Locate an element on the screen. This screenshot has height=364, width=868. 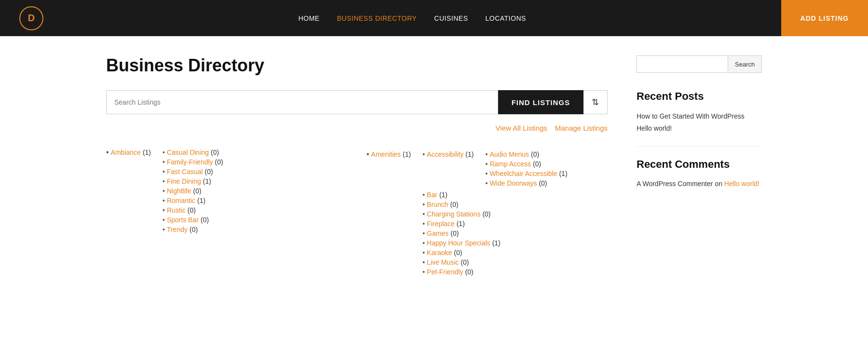
casual-dining-link: Casual Dining is located at coordinates (188, 152).